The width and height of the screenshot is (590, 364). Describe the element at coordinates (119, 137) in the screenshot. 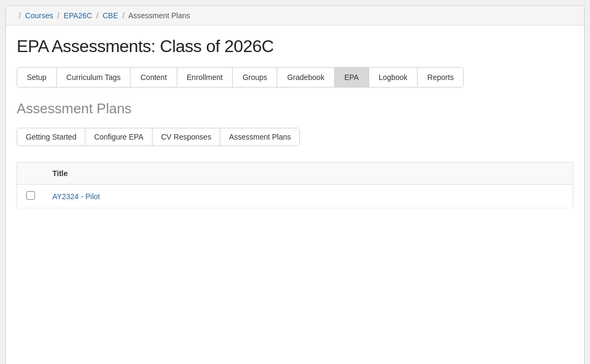

I see `sub-tab-configure-epa: Configure EPA` at that location.